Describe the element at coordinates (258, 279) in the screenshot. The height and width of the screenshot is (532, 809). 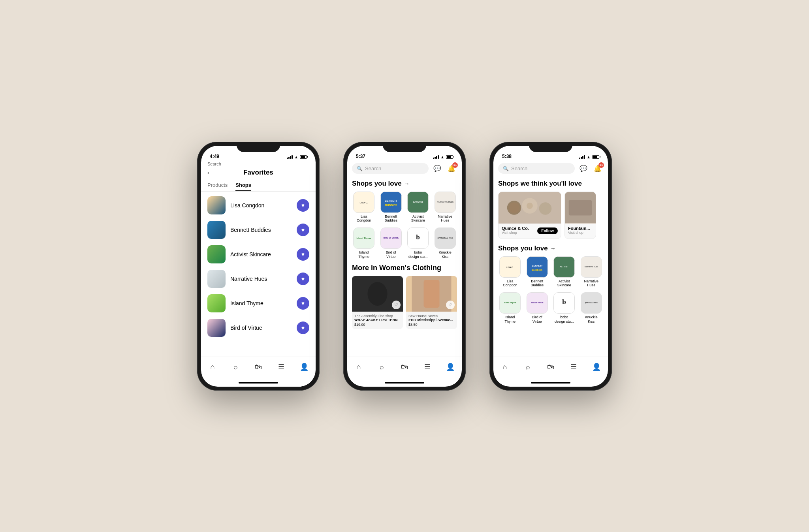
I see `list-item: Narrative Hues ♥` at that location.